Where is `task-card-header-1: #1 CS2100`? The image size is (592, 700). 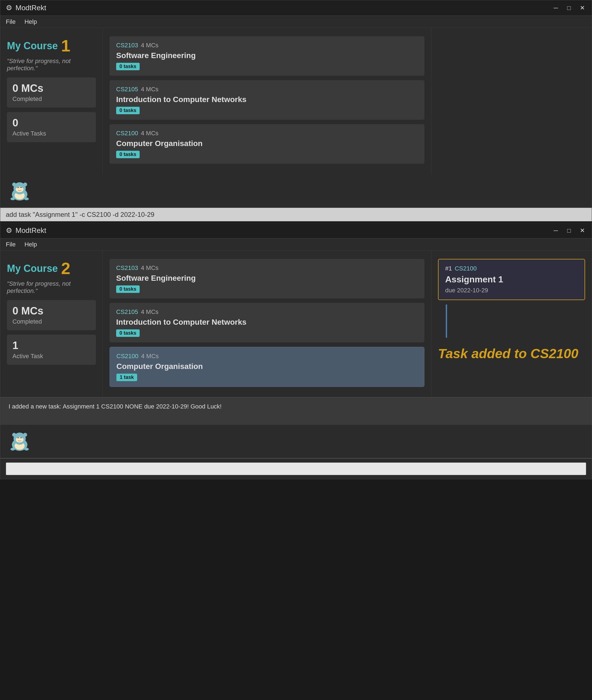 task-card-header-1: #1 CS2100 is located at coordinates (511, 269).